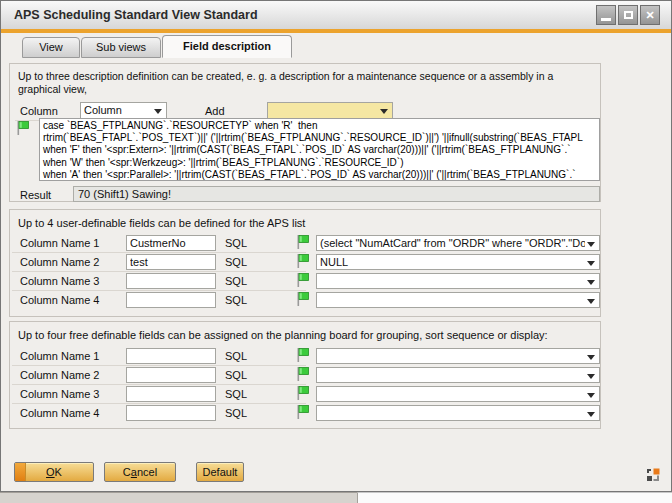  I want to click on ok-button-label: K, so click(58, 472).